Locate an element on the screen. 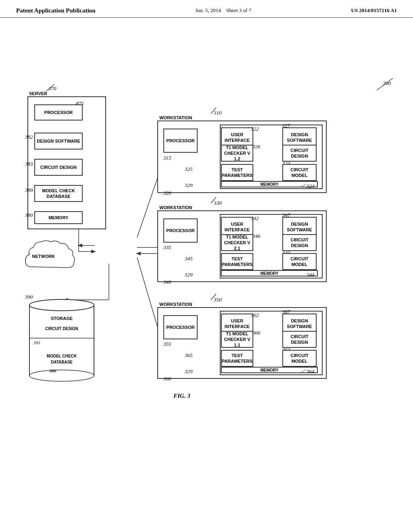  ref-346: 346 is located at coordinates (257, 236).